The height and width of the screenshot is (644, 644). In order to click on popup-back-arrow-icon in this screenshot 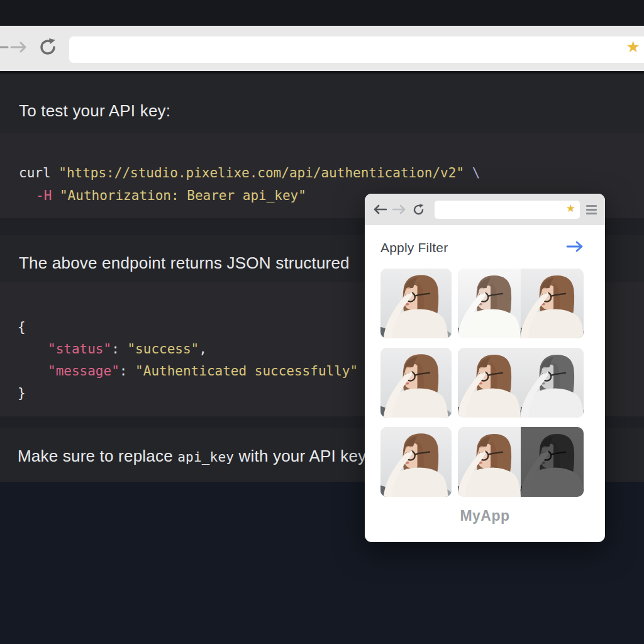, I will do `click(380, 209)`.